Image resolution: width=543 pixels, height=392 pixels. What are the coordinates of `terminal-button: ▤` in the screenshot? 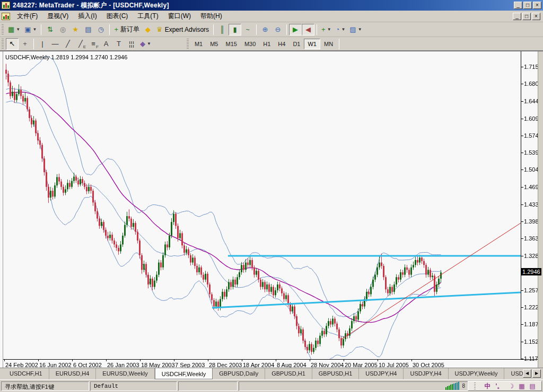 It's located at (88, 30).